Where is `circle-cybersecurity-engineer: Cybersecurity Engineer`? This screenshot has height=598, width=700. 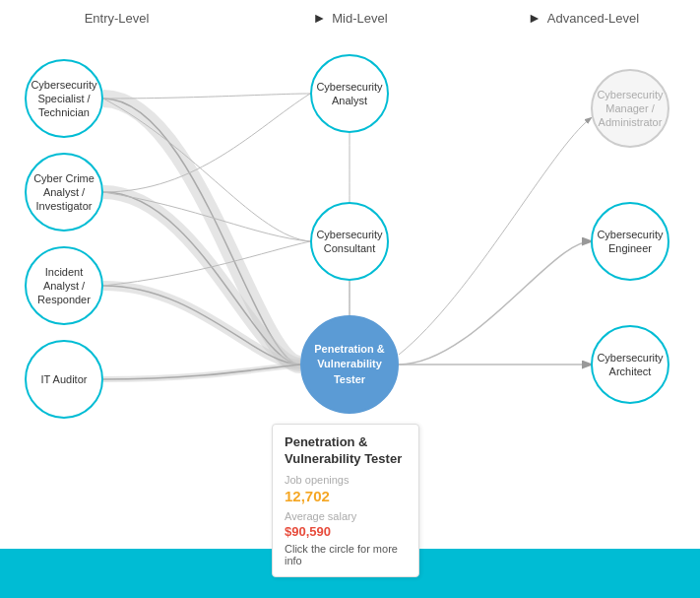 circle-cybersecurity-engineer: Cybersecurity Engineer is located at coordinates (630, 241).